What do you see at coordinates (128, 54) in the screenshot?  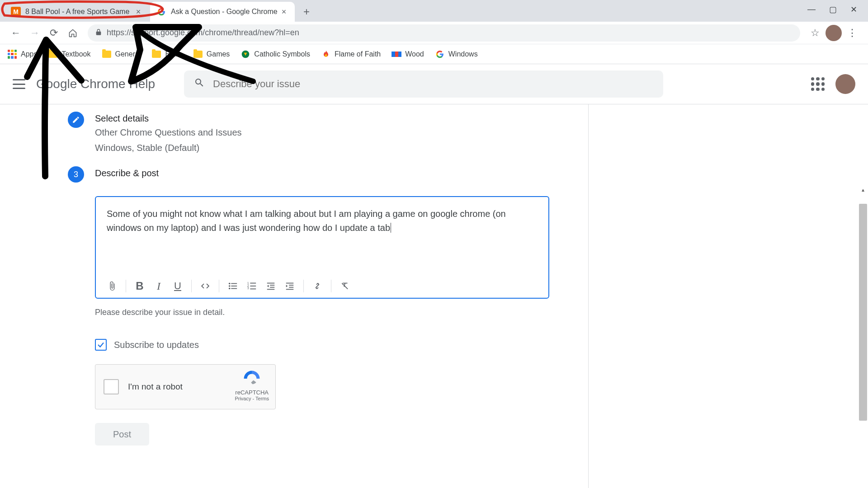 I see `bookmark-label: General` at bounding box center [128, 54].